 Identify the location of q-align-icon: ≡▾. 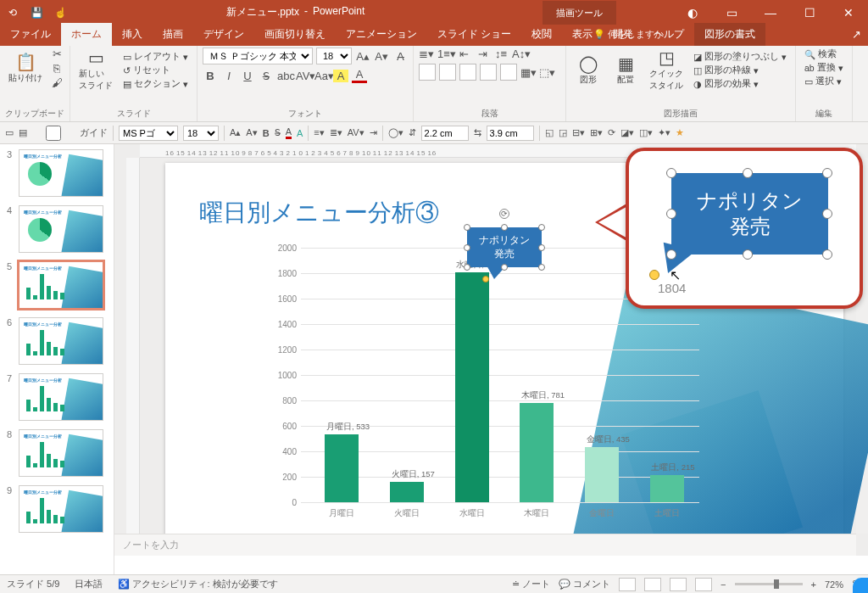
(319, 132).